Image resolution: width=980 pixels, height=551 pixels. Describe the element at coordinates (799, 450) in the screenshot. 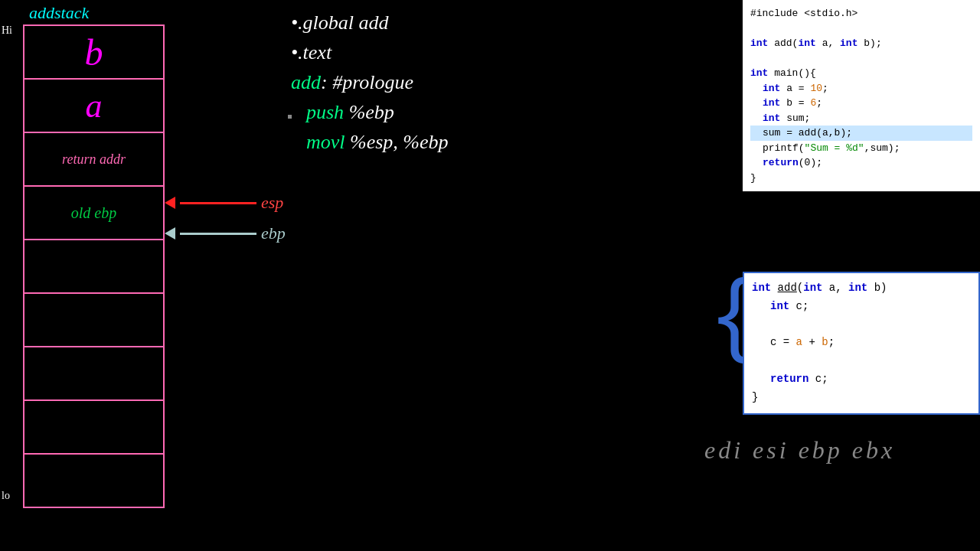

I see `registers-label: edi esi ebp ebx` at that location.